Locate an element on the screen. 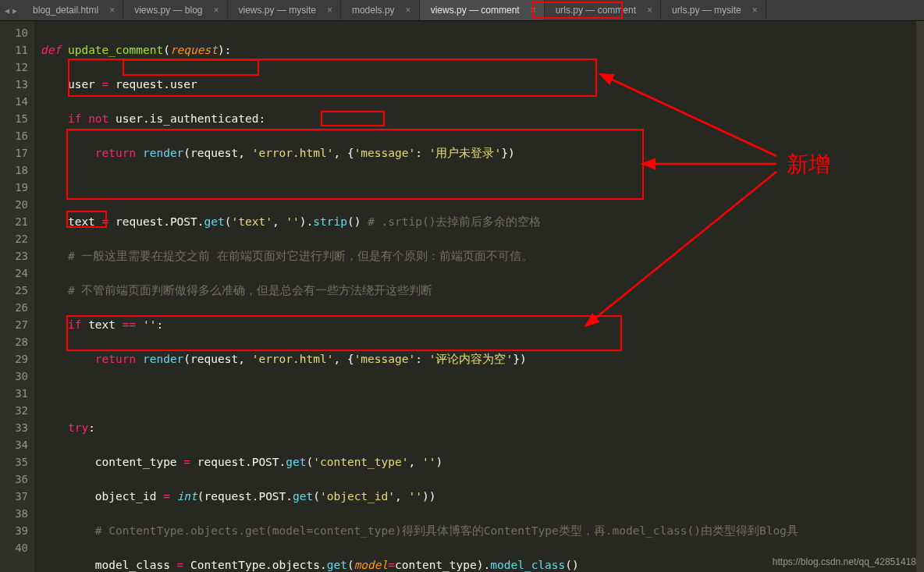  line-number: 30 is located at coordinates (14, 376).